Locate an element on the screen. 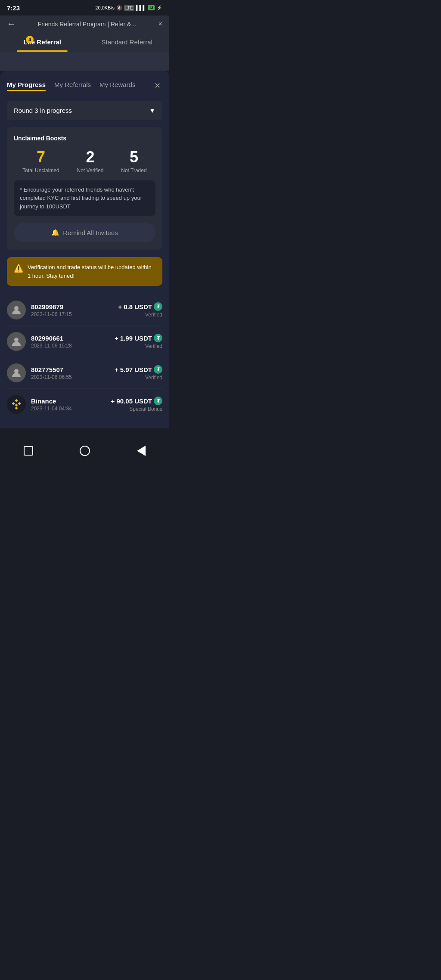 This screenshot has width=441, height=980. referral-list: 802999879 2023-11-06 17:15 + 0.8 USDT ₮ … is located at coordinates (84, 357).